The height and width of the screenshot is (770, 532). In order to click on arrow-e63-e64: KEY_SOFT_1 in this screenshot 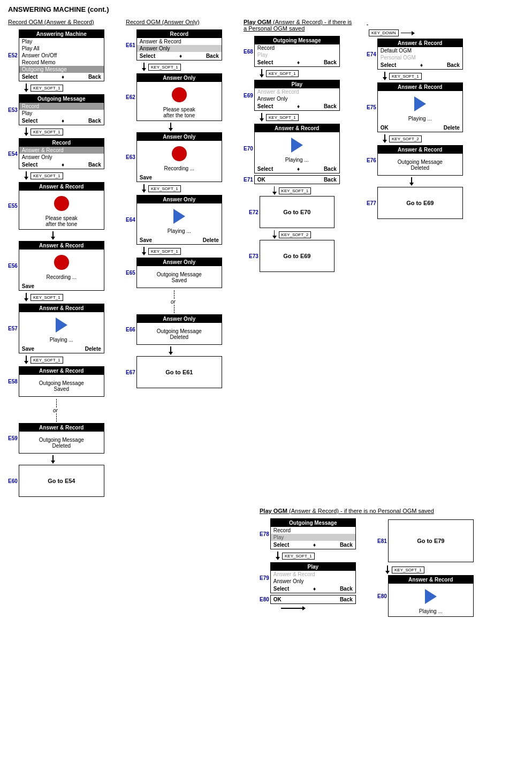, I will do `click(157, 188)`.